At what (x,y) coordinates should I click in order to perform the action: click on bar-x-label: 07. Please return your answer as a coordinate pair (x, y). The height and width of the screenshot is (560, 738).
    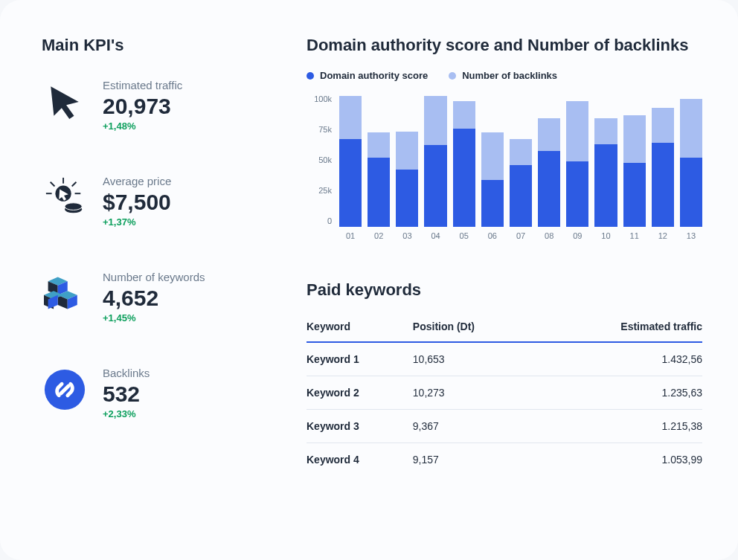
    Looking at the image, I should click on (521, 236).